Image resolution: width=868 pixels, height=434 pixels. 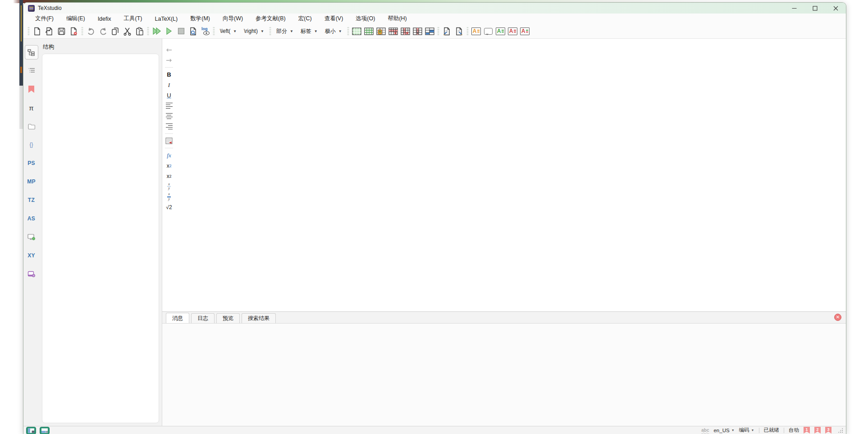 What do you see at coordinates (745, 430) in the screenshot?
I see `encoding-value: 编码` at bounding box center [745, 430].